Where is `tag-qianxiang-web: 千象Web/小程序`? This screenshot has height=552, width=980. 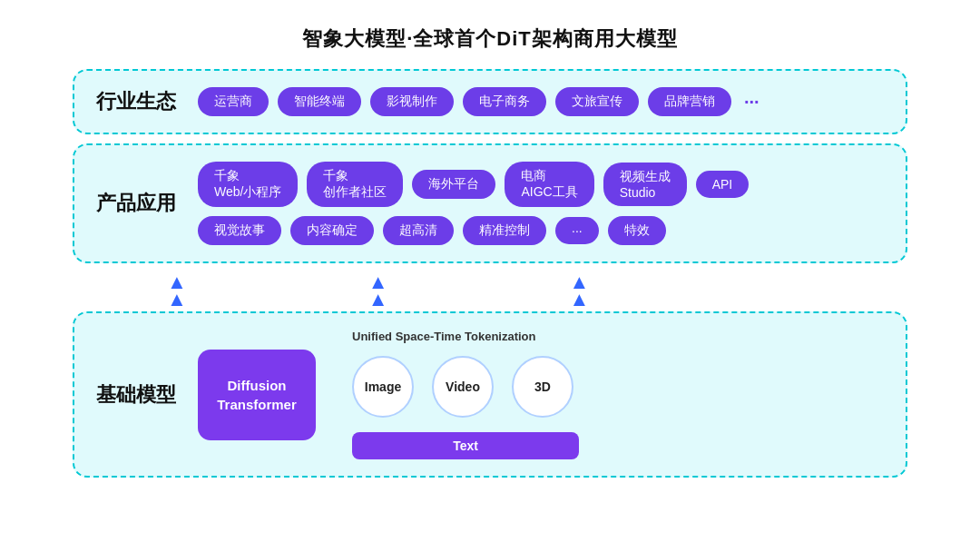
tag-qianxiang-web: 千象Web/小程序 is located at coordinates (248, 184).